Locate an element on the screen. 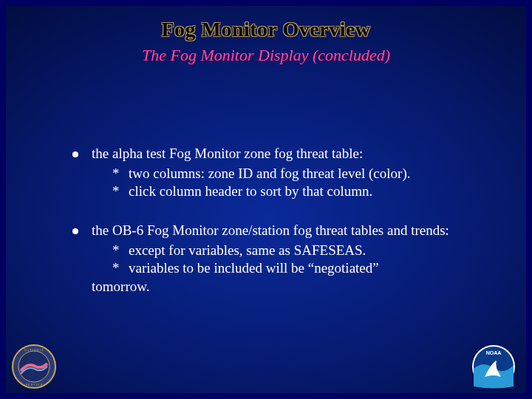  sub-text: variables to be included will be “negoti… is located at coordinates (301, 269).